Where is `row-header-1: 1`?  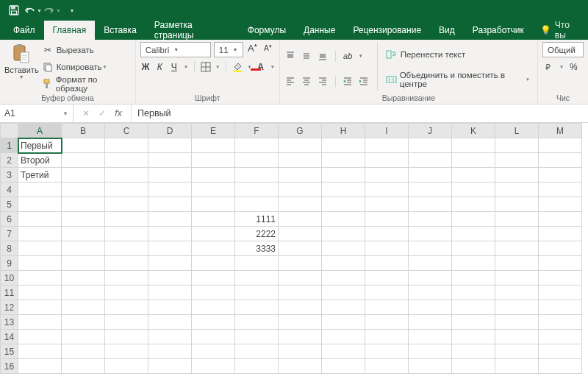
row-header-1: 1 is located at coordinates (10, 146).